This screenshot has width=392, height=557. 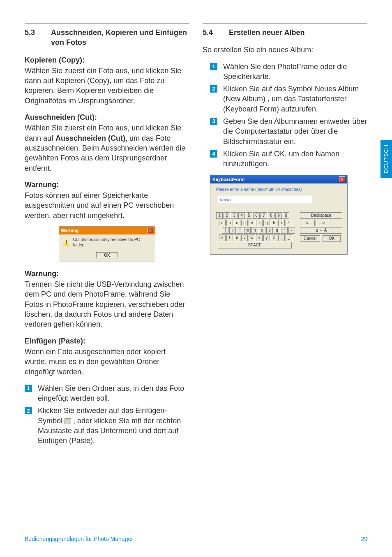 I want to click on key-j: j, so click(x=225, y=230).